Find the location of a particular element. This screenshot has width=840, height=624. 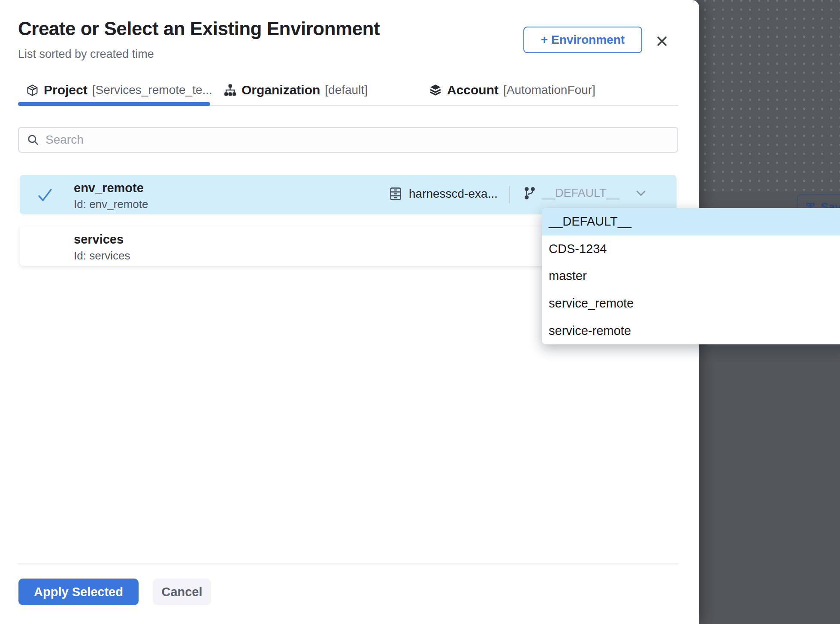

sort-hint: List sorted by created time is located at coordinates (86, 54).